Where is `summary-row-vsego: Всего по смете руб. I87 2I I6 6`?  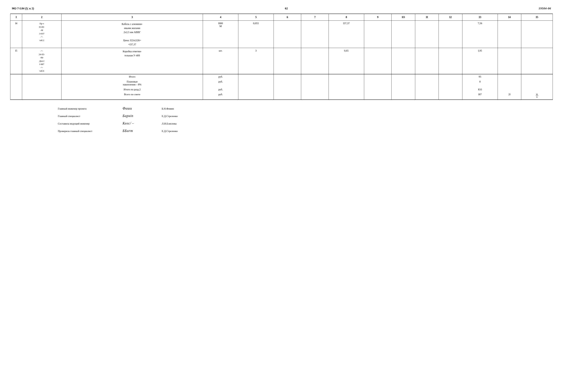
summary-row-vsego: Всего по смете руб. I87 2I I6 6 is located at coordinates (282, 96).